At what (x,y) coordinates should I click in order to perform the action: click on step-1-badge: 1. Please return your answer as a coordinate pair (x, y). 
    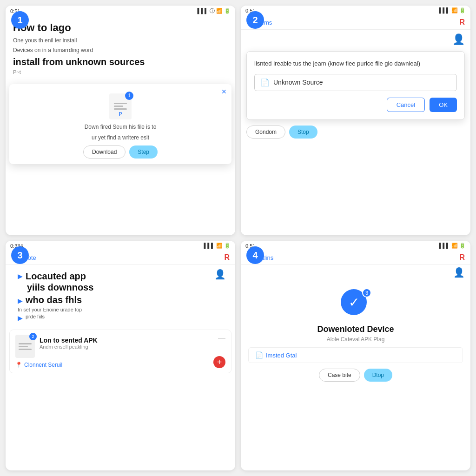
    Looking at the image, I should click on (20, 20).